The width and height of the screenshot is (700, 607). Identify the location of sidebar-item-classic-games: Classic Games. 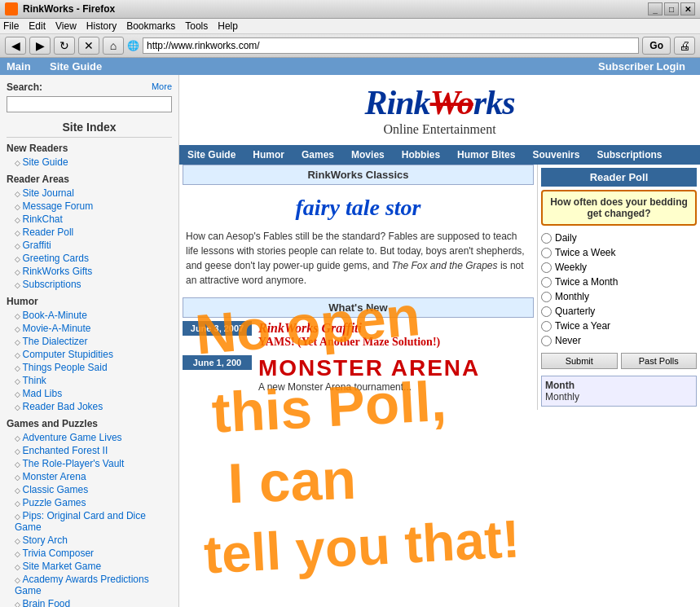
(90, 490).